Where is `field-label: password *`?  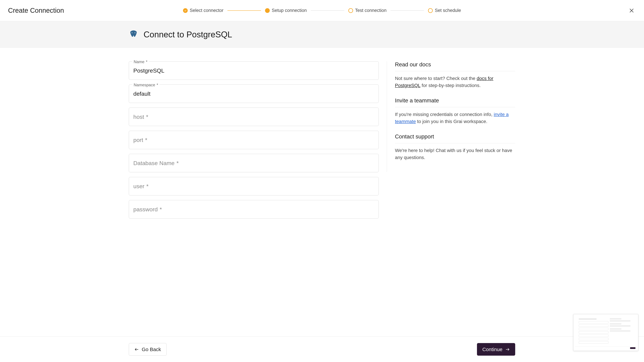 field-label: password * is located at coordinates (148, 209).